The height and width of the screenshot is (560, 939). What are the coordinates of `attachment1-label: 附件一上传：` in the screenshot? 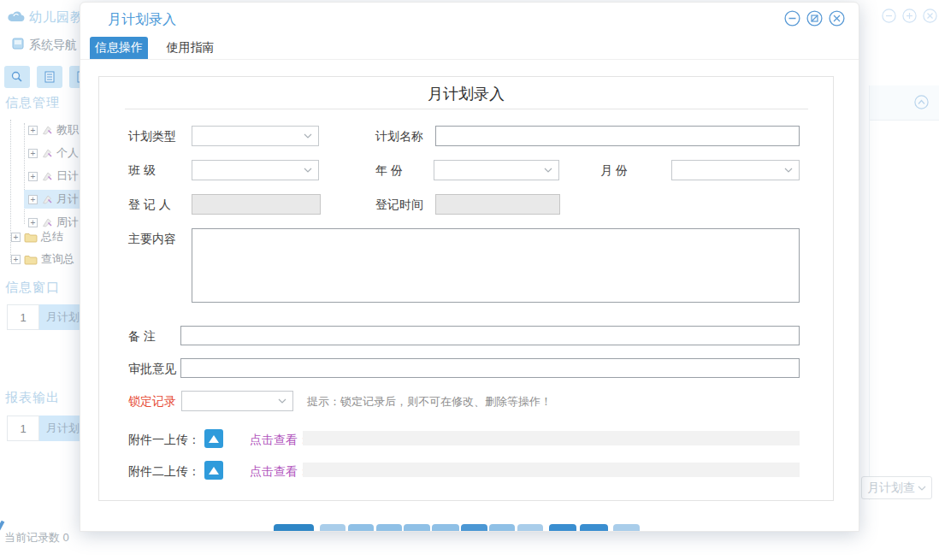 It's located at (164, 440).